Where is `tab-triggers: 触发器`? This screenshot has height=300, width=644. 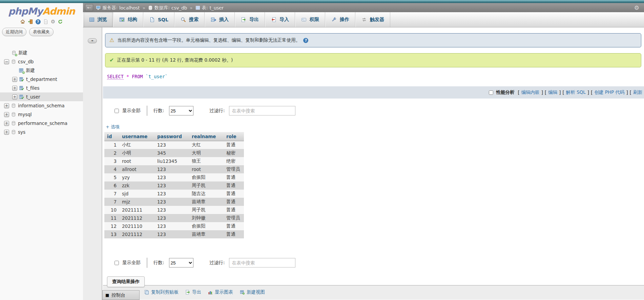 tab-triggers: 触发器 is located at coordinates (373, 20).